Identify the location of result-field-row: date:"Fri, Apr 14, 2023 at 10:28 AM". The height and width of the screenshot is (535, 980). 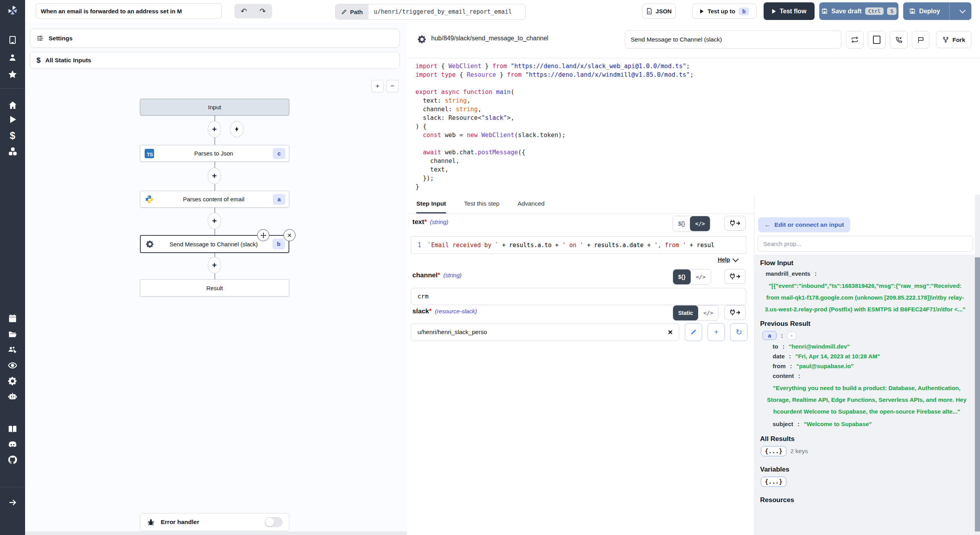
(874, 356).